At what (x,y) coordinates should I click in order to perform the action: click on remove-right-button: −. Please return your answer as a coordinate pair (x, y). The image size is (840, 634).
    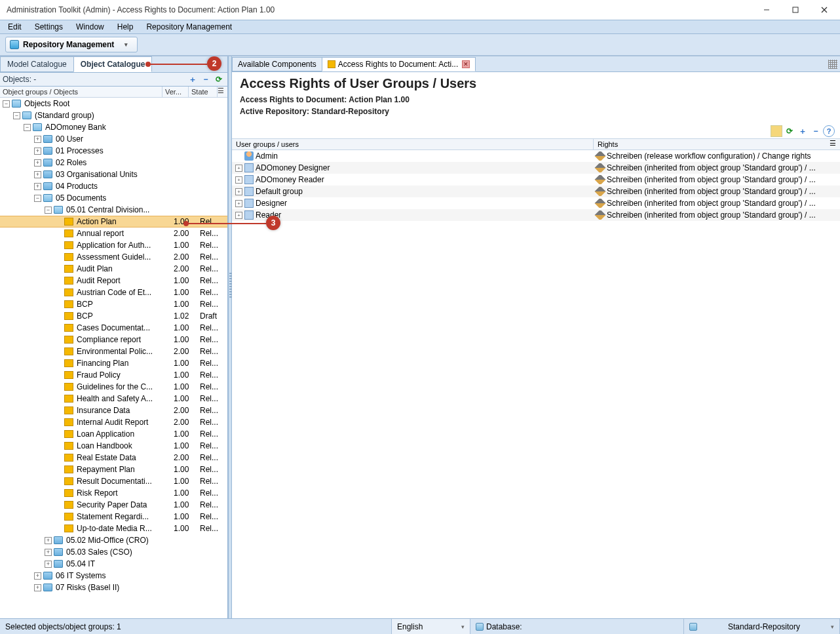
    Looking at the image, I should click on (816, 131).